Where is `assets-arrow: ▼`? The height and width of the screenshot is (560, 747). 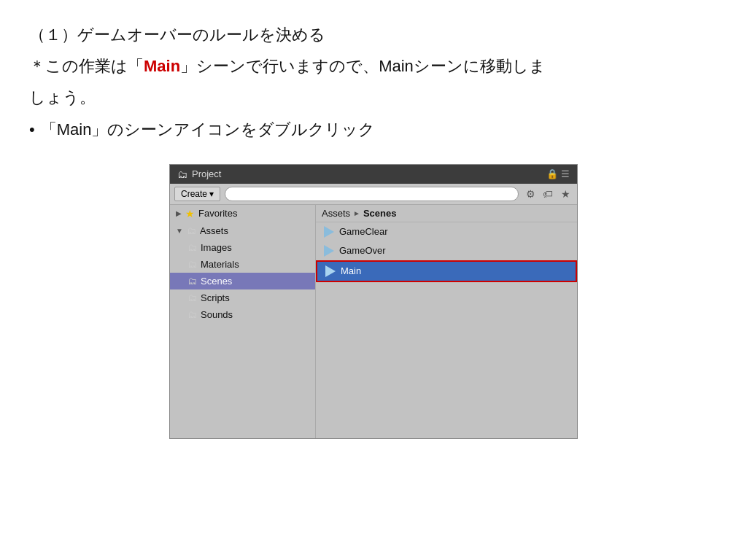 assets-arrow: ▼ is located at coordinates (179, 230).